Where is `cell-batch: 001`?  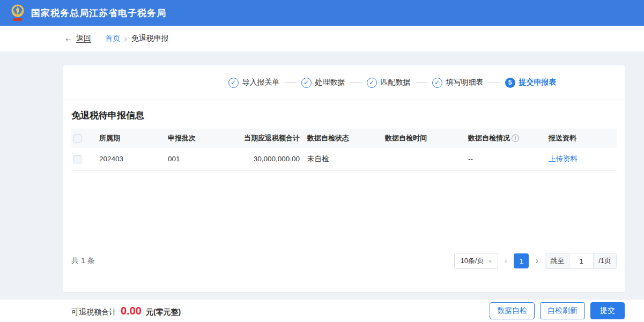 cell-batch: 001 is located at coordinates (204, 159).